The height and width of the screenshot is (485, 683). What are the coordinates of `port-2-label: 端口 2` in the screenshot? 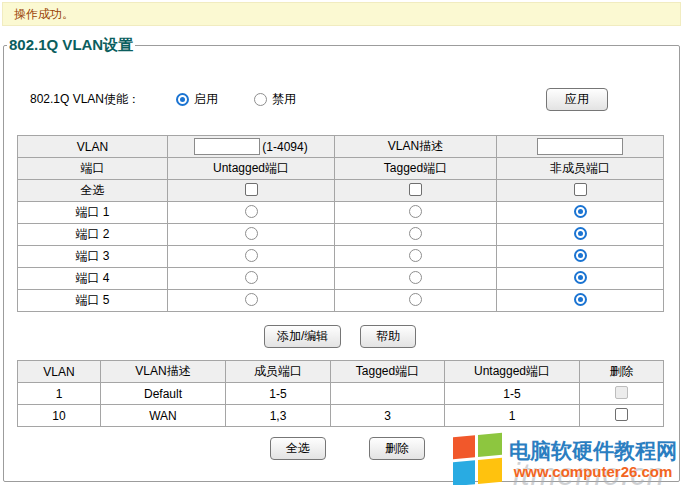 It's located at (93, 235).